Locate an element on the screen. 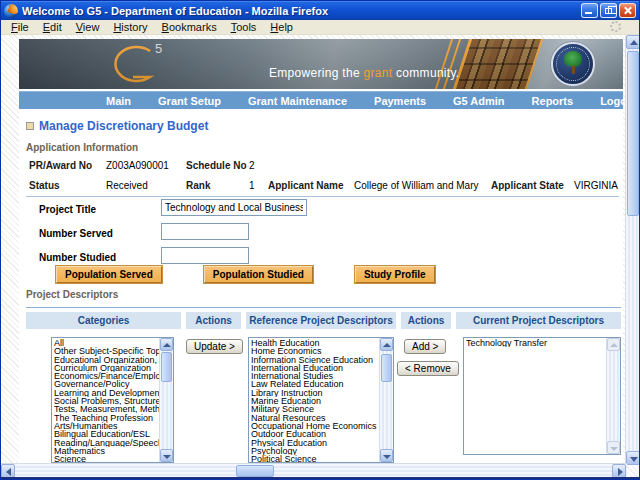 Image resolution: width=640 pixels, height=480 pixels. firefox-icon is located at coordinates (11, 11).